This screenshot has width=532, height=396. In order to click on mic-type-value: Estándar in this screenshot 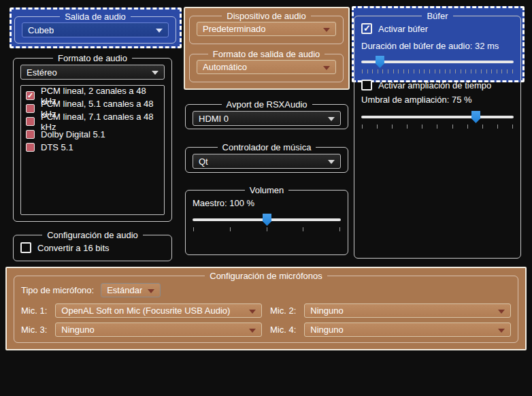, I will do `click(124, 290)`.